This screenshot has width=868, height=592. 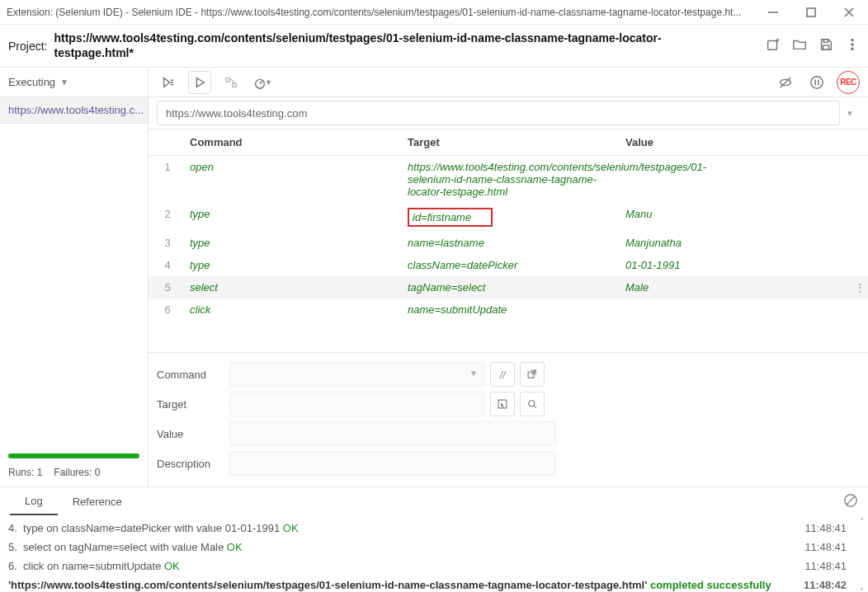 I want to click on table-row: 2 type id=firstname Manu, so click(x=508, y=218).